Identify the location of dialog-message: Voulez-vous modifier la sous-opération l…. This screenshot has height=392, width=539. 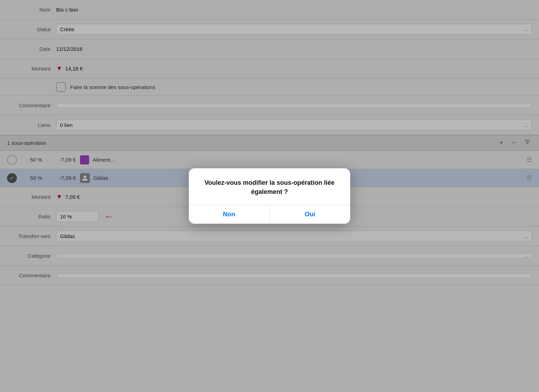
(270, 187).